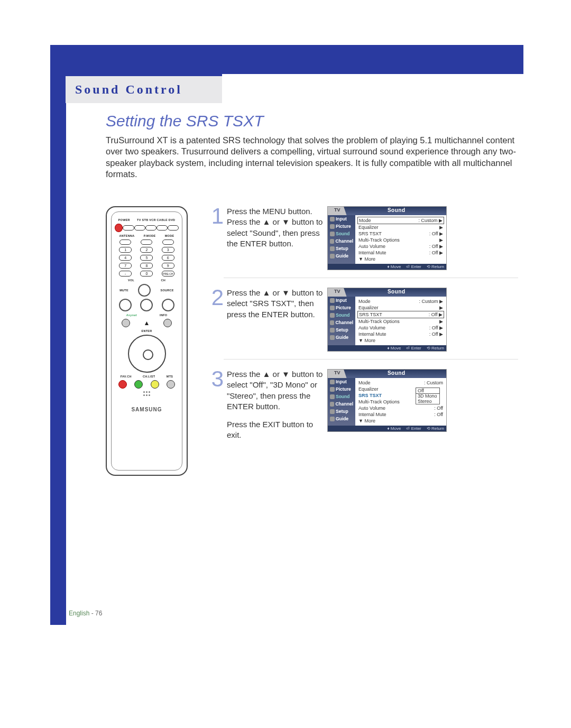 Image resolution: width=571 pixels, height=728 pixels. What do you see at coordinates (147, 354) in the screenshot?
I see `dpad-icon` at bounding box center [147, 354].